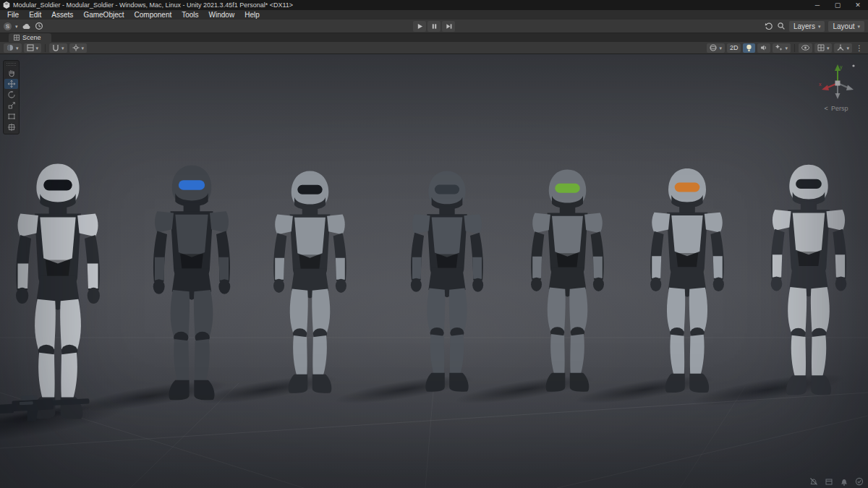 This screenshot has width=868, height=488. What do you see at coordinates (32, 38) in the screenshot?
I see `scene-tab-label: Scene` at bounding box center [32, 38].